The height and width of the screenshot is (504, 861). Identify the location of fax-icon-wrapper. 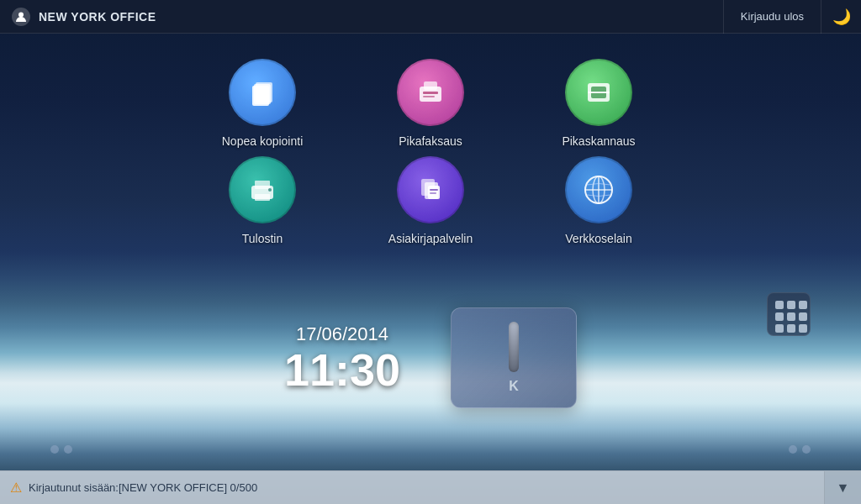
(430, 92).